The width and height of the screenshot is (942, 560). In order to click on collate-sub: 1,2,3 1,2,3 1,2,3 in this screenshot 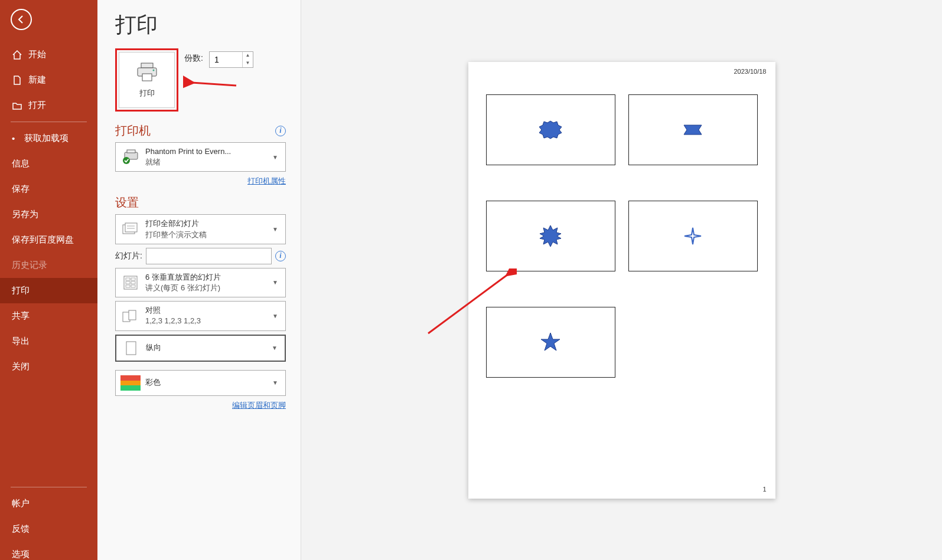, I will do `click(208, 321)`.